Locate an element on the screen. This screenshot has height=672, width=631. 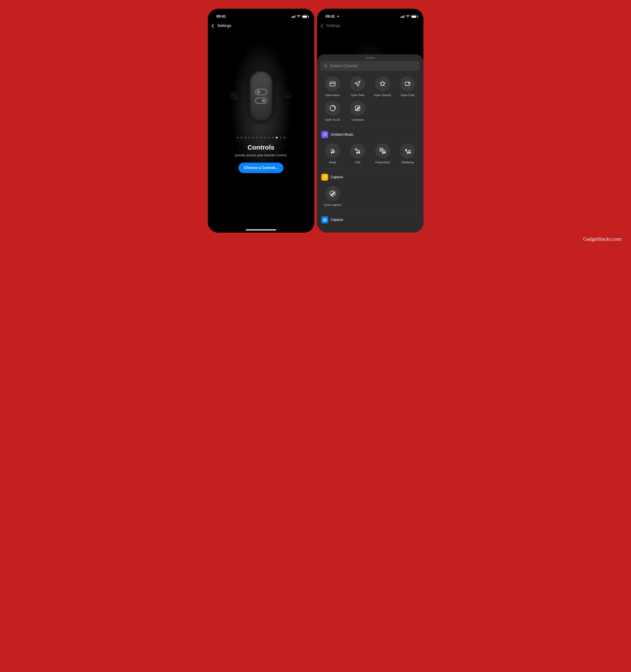
control-option: Open Sent is located at coordinates (358, 87).